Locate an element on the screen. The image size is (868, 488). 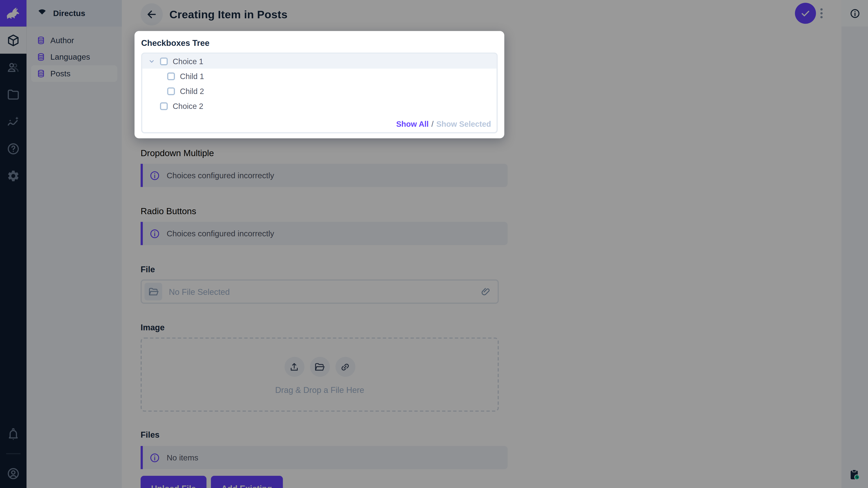
show-selected-link: Show Selected is located at coordinates (464, 124).